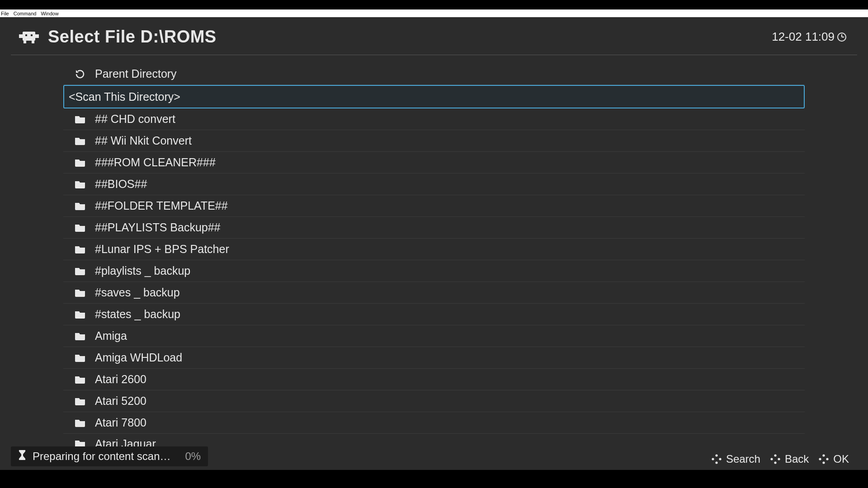  Describe the element at coordinates (434, 141) in the screenshot. I see `list-item: ## Wii Nkit Convert` at that location.